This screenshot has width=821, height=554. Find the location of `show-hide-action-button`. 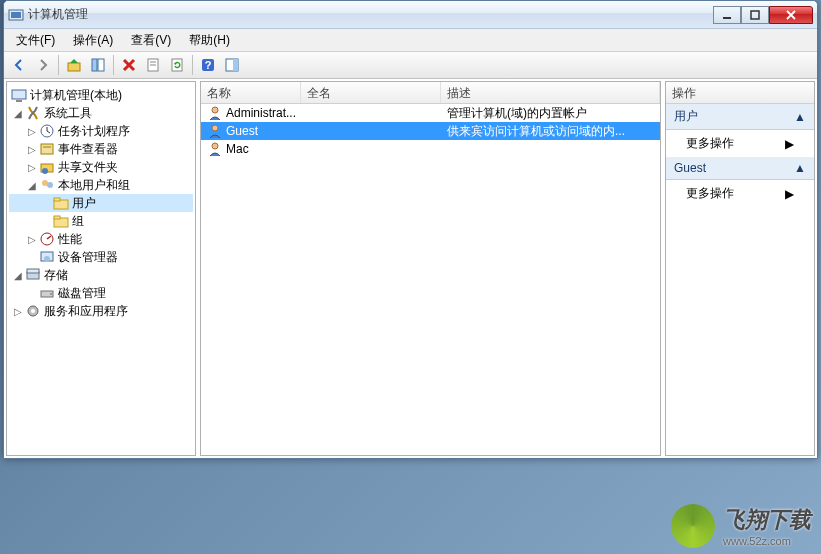

show-hide-action-button is located at coordinates (232, 65).